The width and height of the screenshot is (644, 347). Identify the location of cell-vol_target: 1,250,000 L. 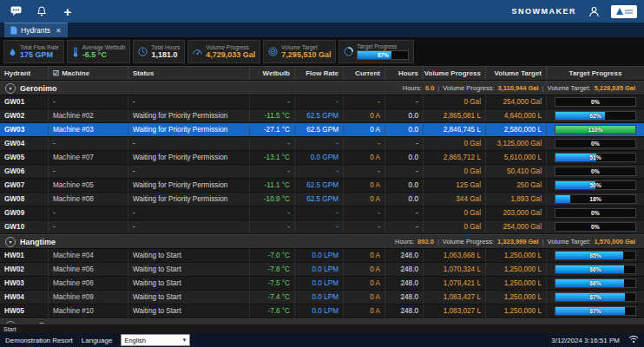
(516, 255).